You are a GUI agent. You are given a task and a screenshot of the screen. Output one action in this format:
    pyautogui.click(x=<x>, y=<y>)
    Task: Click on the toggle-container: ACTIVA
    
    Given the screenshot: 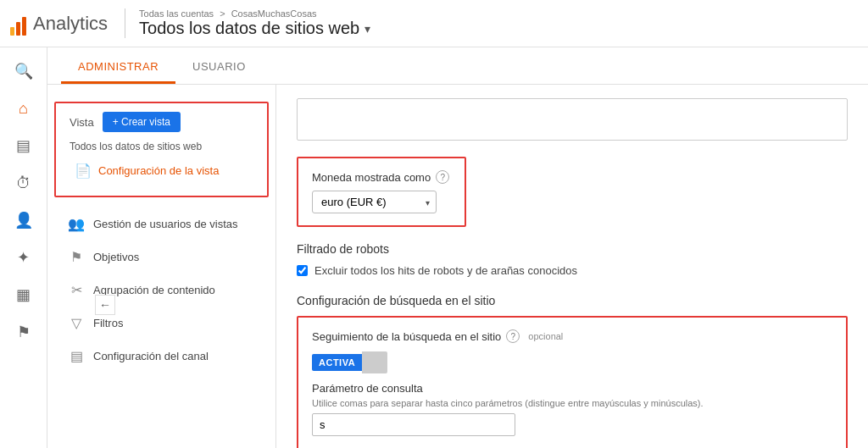 What is the action you would take?
    pyautogui.click(x=572, y=362)
    